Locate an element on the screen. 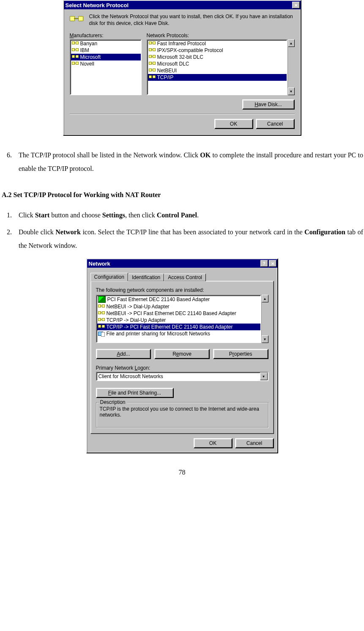  configuration-panel: The following network components are ins… is located at coordinates (182, 357).